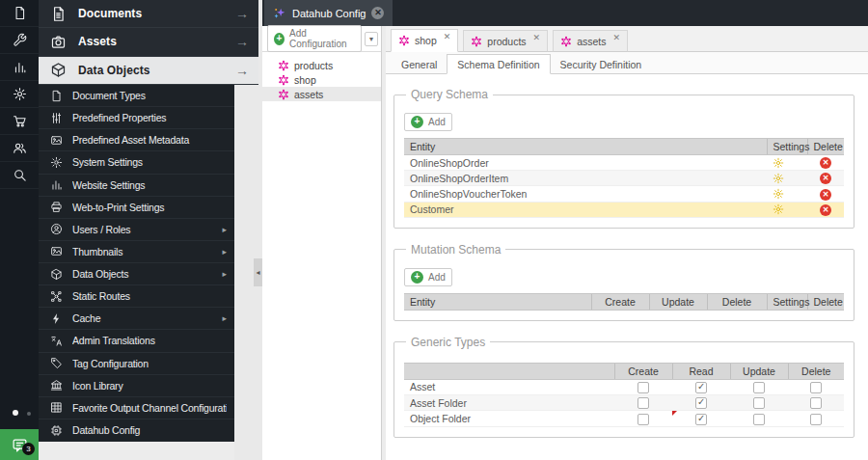 Image resolution: width=868 pixels, height=460 pixels. I want to click on generic-types-legend: Generic Types, so click(448, 342).